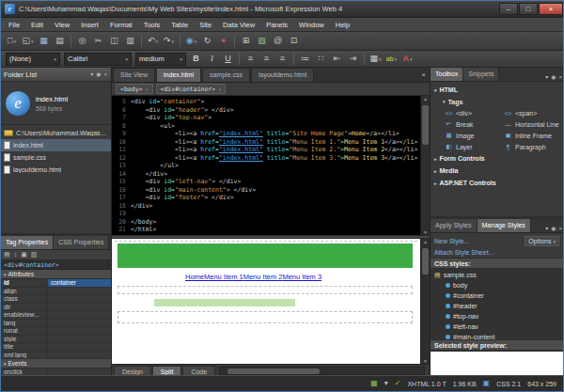  Describe the element at coordinates (224, 276) in the screenshot. I see `design-link-menu-item-1: Menu Item 1` at that location.